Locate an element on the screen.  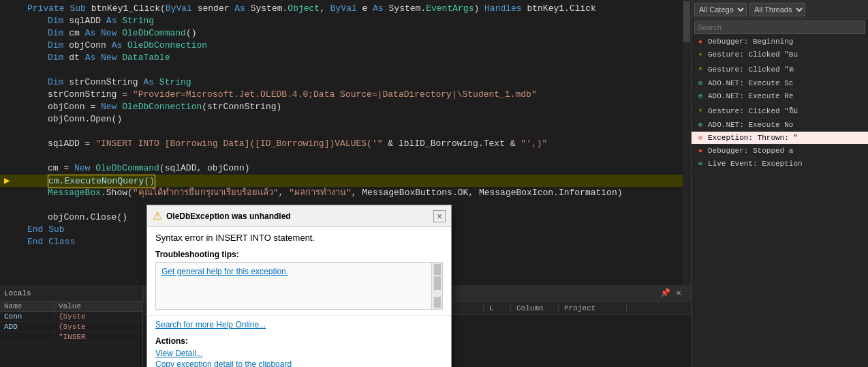
locals-row-value: {Syste is located at coordinates (98, 317).